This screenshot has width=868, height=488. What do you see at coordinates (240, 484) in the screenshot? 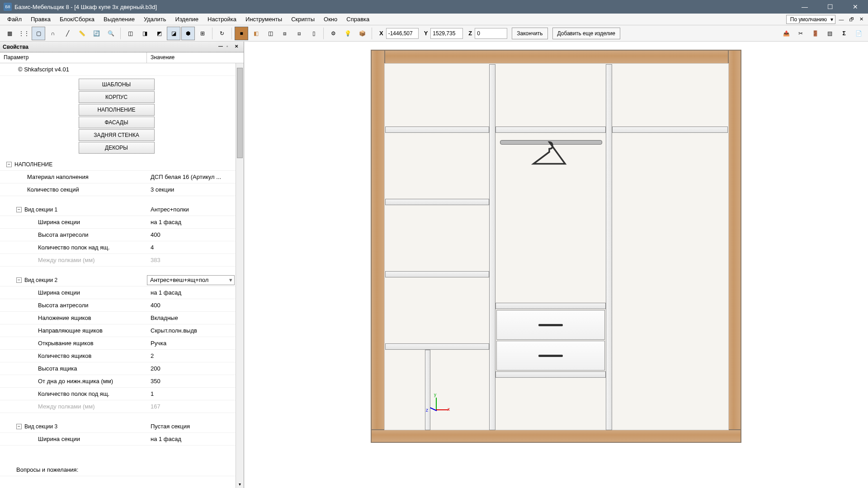
I see `scroll-down-icon: ▾` at bounding box center [240, 484].